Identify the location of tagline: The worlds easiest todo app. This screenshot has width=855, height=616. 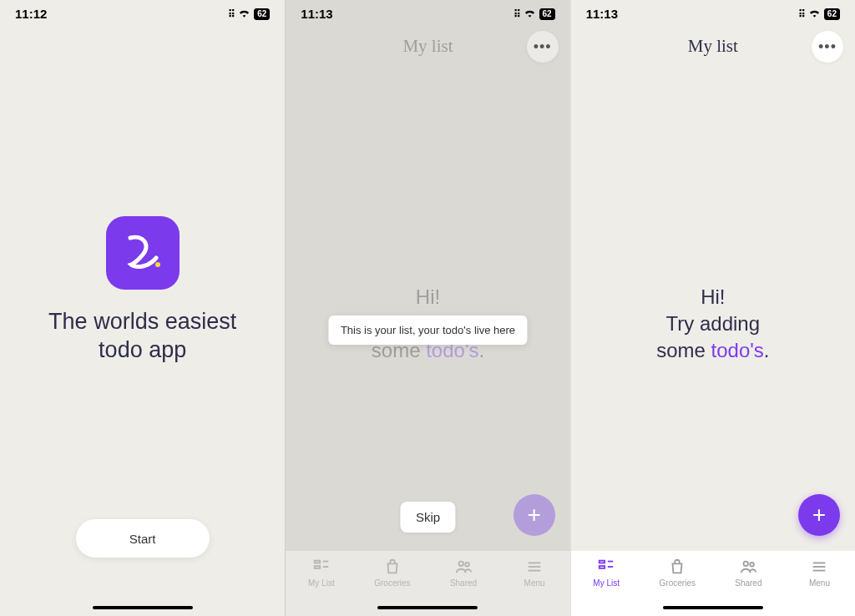
(142, 336).